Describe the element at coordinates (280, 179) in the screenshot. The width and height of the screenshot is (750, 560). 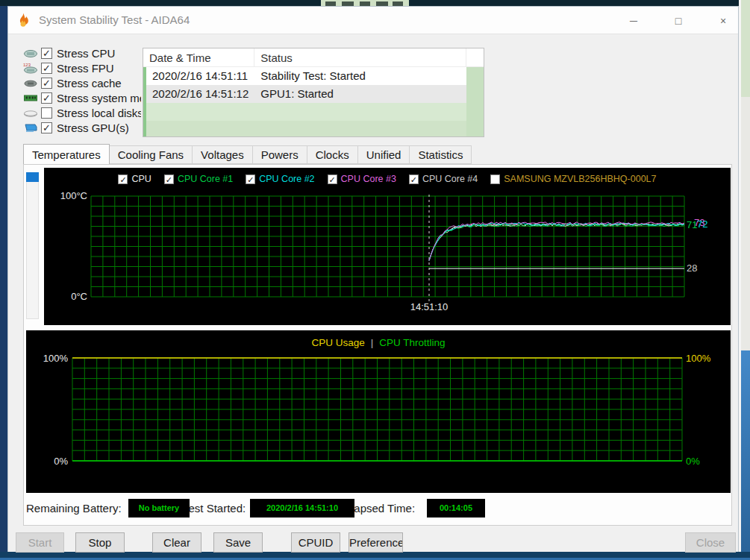
I see `legend-item: ✓CPU Core #2` at that location.